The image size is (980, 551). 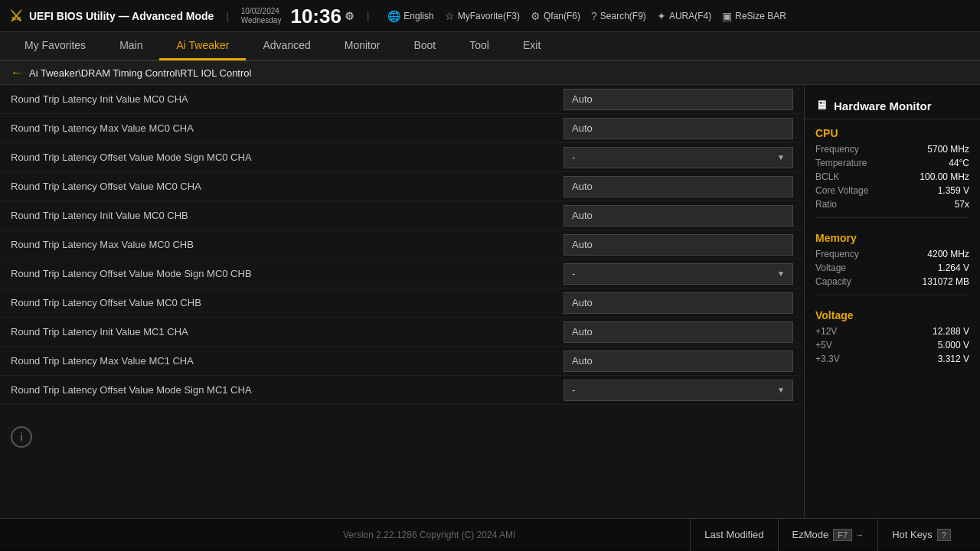 I want to click on setting-row-3: Round Trip Latency Offset Value MC0 CHA …, so click(x=402, y=187).